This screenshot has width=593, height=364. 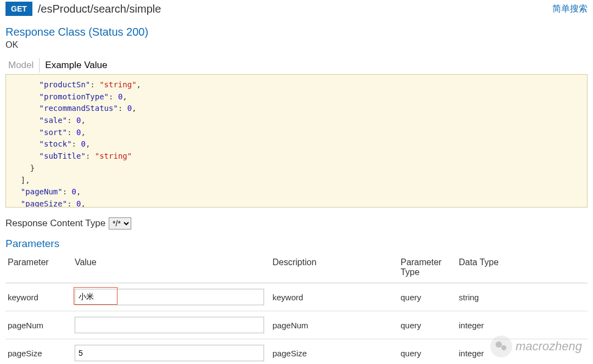 What do you see at coordinates (100, 9) in the screenshot?
I see `endpoint-path: /esProduct/search/simple` at bounding box center [100, 9].